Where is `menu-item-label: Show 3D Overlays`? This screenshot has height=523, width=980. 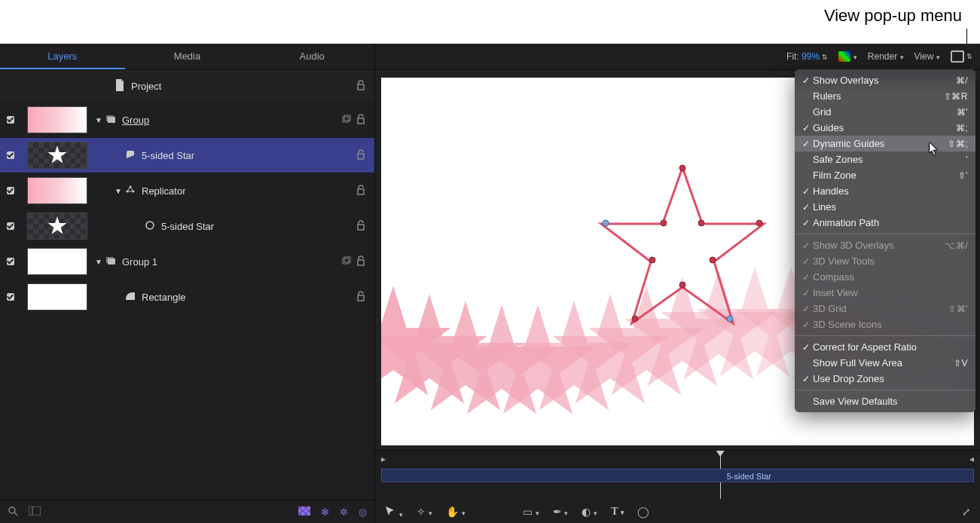
menu-item-label: Show 3D Overlays is located at coordinates (878, 246).